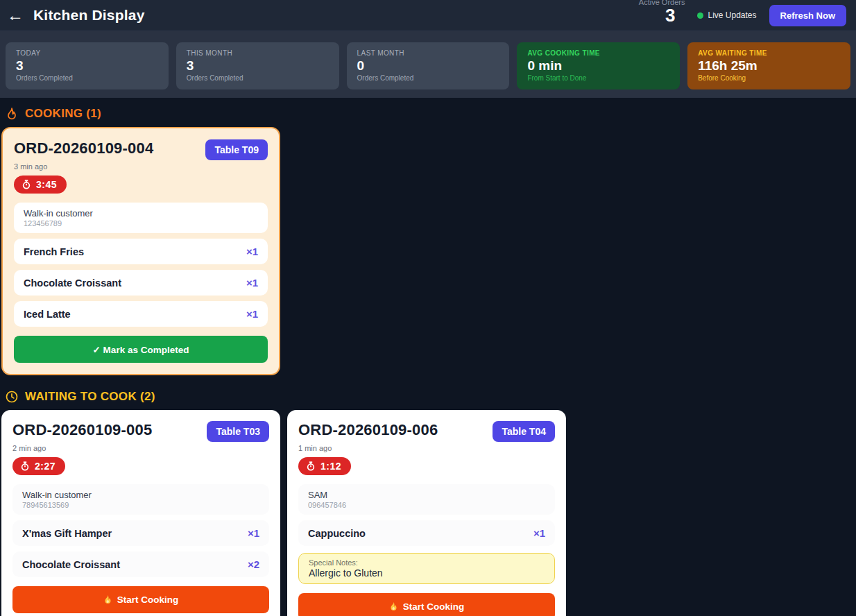  I want to click on mark-completed-button: ✓ Mark as Completed, so click(141, 350).